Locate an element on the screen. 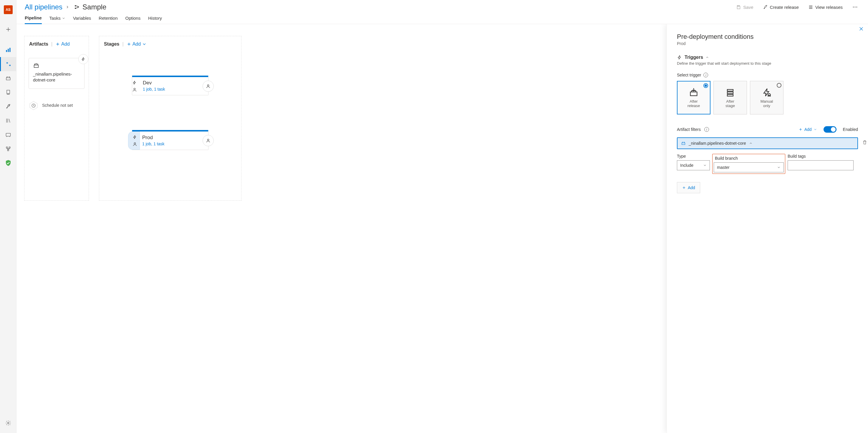  tab-variables: Variables is located at coordinates (82, 20).